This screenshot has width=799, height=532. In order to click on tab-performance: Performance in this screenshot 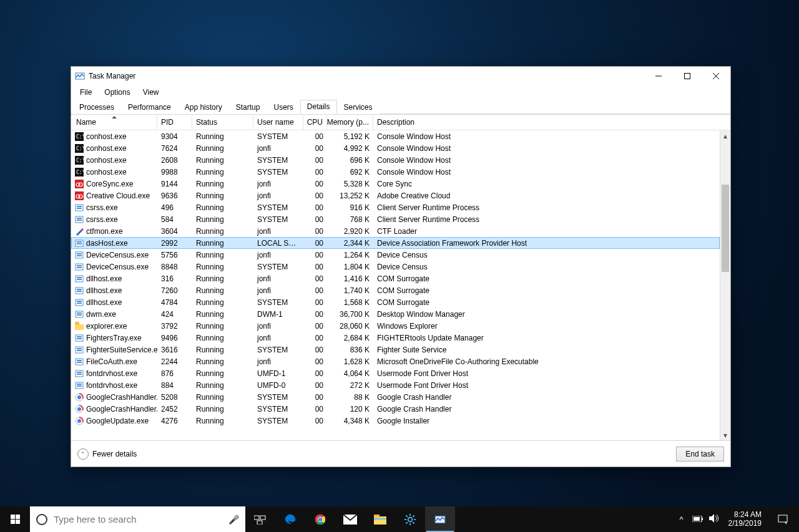, I will do `click(150, 107)`.